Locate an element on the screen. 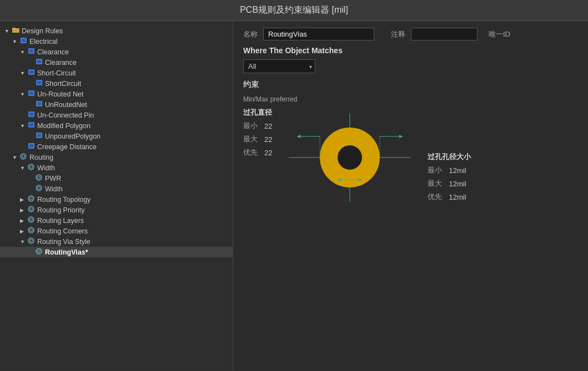 This screenshot has width=588, height=371. tree-arrow-electrical: ▼ is located at coordinates (16, 42).